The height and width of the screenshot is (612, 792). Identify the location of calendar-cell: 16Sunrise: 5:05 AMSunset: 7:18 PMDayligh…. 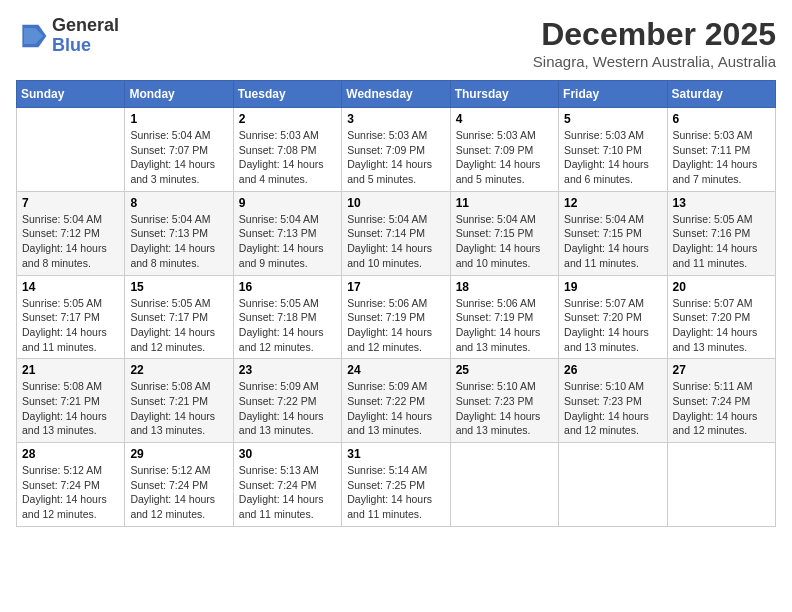
(287, 317).